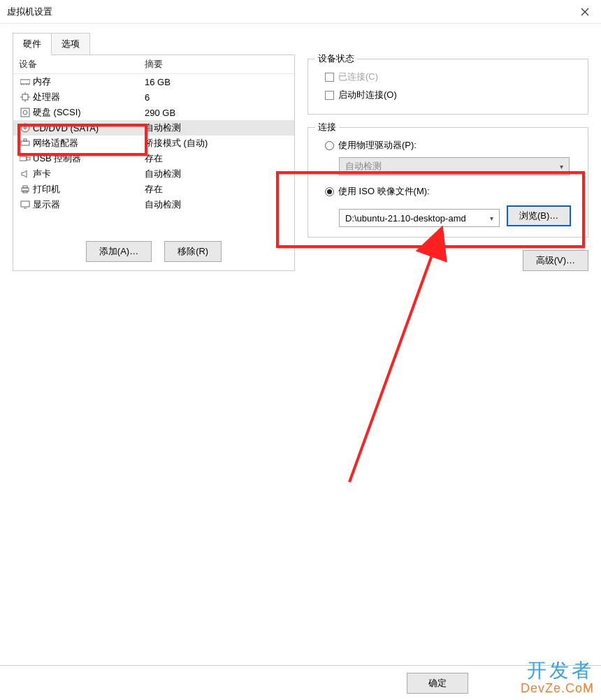 This screenshot has height=700, width=601. What do you see at coordinates (558, 676) in the screenshot?
I see `watermark: 开发者 DevZe.CoM` at bounding box center [558, 676].